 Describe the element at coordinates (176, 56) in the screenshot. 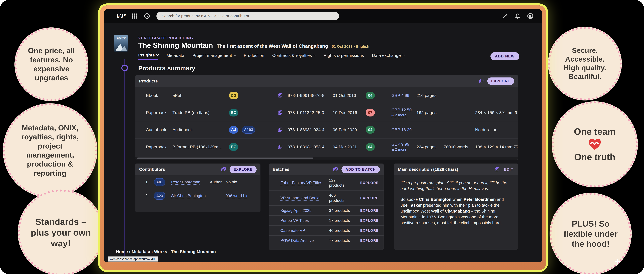

I see `tab-metadata: Metadata` at that location.